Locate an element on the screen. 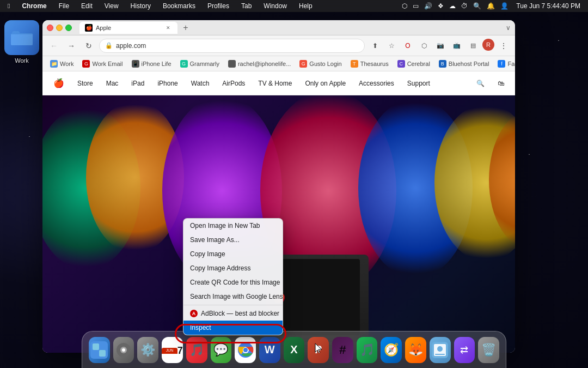 The width and height of the screenshot is (588, 368). maximize-button is located at coordinates (69, 28).